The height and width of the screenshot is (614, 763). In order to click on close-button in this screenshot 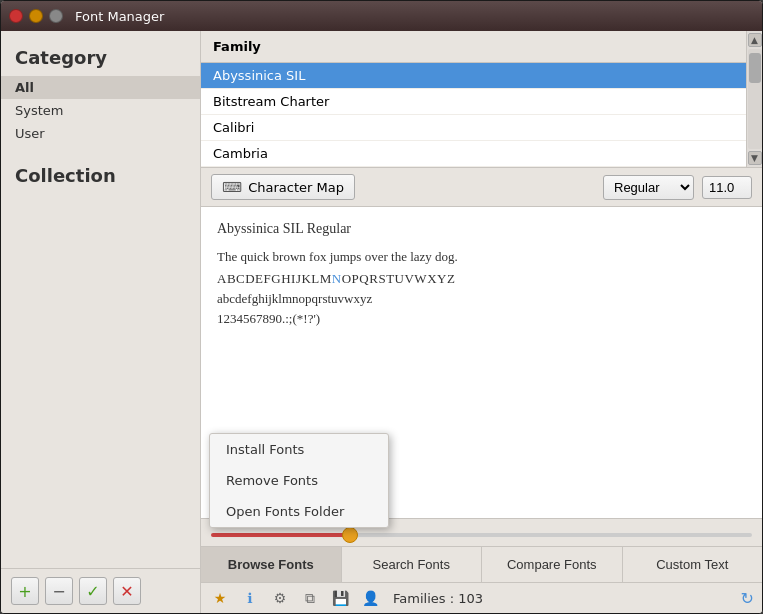, I will do `click(16, 16)`.